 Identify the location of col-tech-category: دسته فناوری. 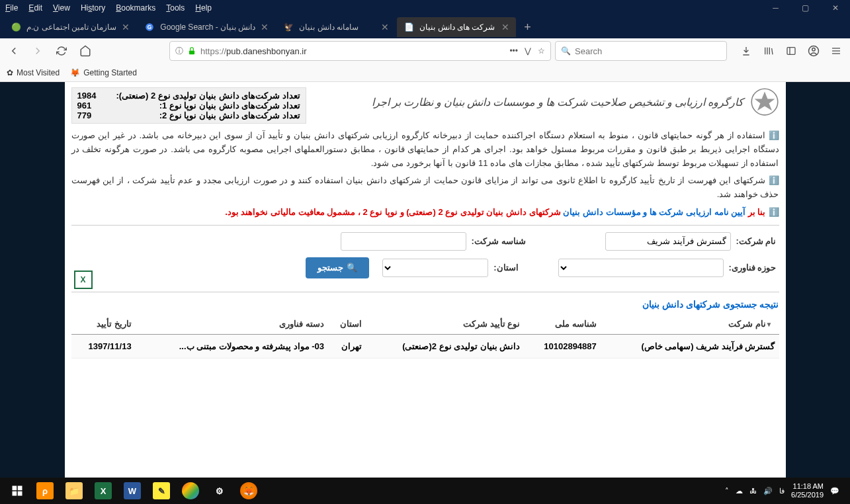
(232, 324).